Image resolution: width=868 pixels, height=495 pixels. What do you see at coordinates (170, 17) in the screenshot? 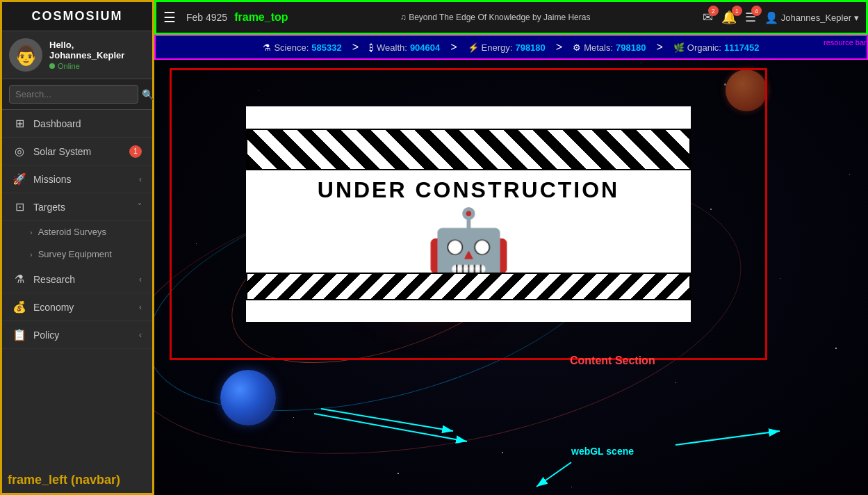
I see `hamburger-menu: ☰` at bounding box center [170, 17].